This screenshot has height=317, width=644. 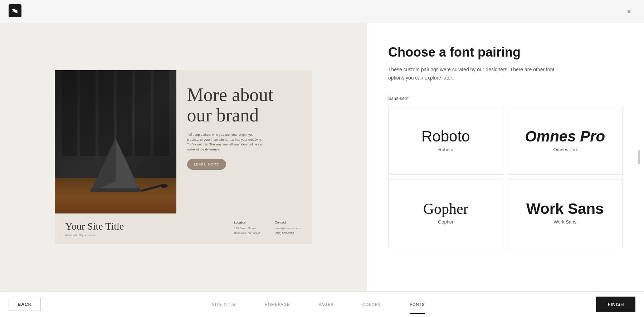 I want to click on gopher-preview: Gopher, so click(x=446, y=209).